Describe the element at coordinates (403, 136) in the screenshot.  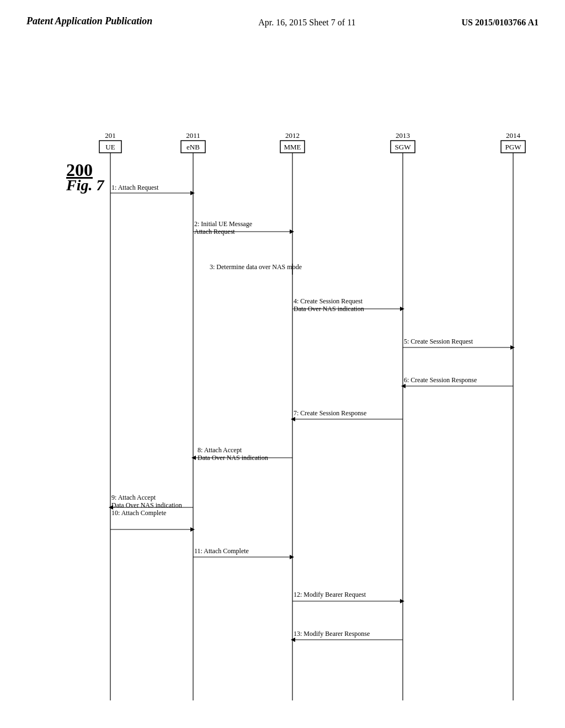
I see `svg-text: 2013` at that location.